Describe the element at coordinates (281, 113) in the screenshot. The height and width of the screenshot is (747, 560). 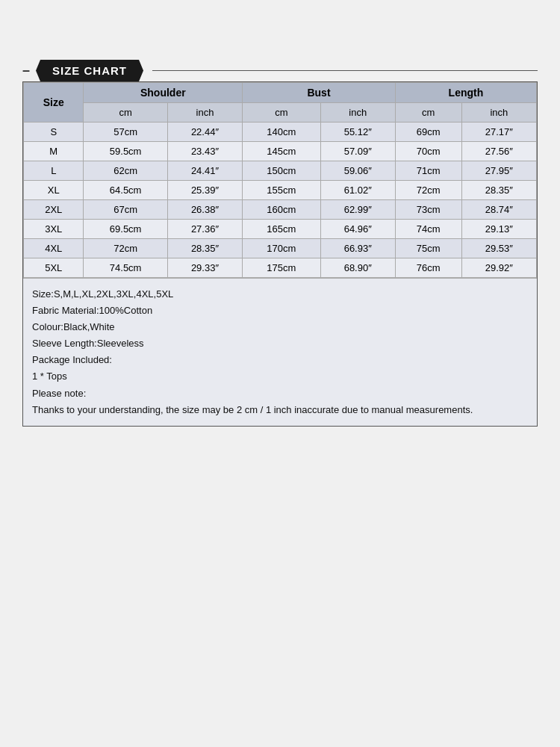
I see `table-header-row-2: cm inch cm inch cm inch` at that location.